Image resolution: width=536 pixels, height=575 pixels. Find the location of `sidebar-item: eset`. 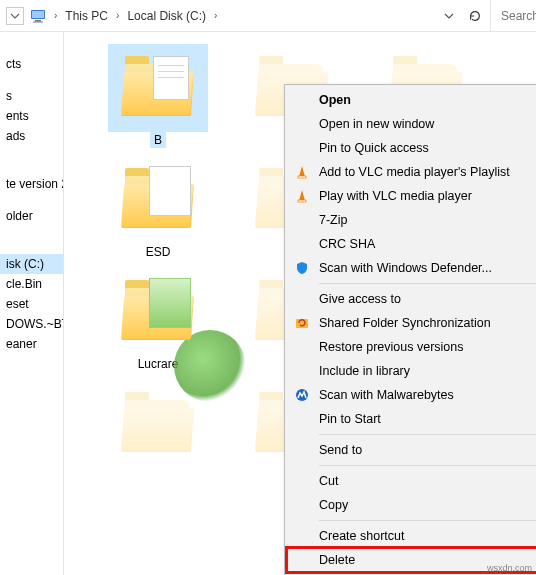

sidebar-item: eset is located at coordinates (32, 304).